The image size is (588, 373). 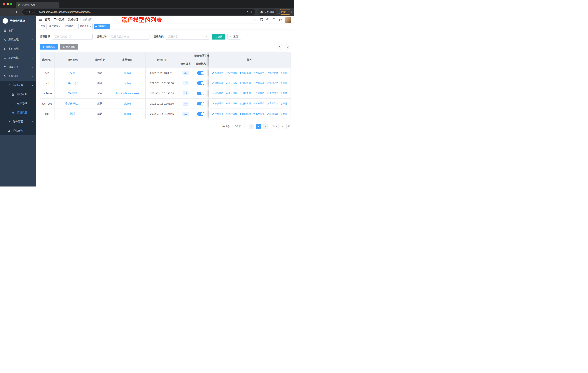 I want to click on sidebar-item-devtools: 研发工具 ▾, so click(x=18, y=67).